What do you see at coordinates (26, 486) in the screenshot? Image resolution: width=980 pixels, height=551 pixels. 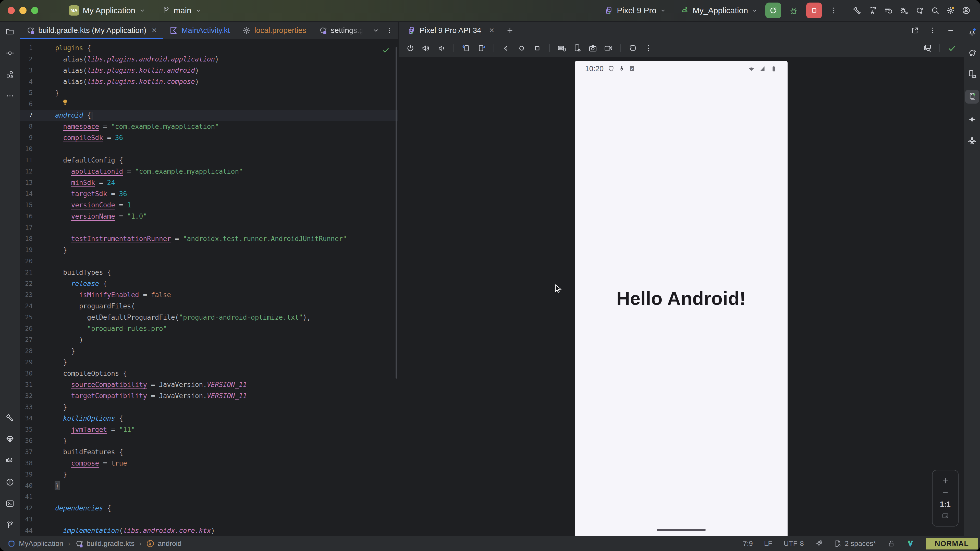 I see `line-number: 40` at bounding box center [26, 486].